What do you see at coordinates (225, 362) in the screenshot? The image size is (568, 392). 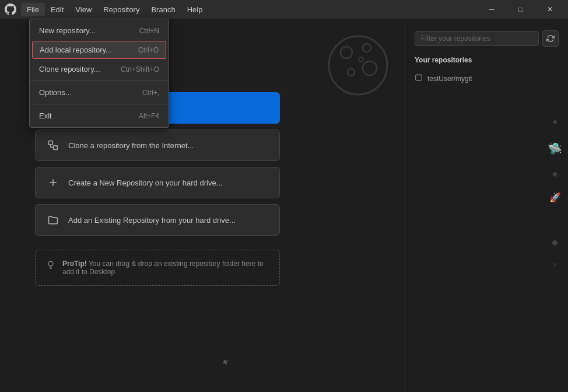 I see `side-decorations: ✦` at bounding box center [225, 362].